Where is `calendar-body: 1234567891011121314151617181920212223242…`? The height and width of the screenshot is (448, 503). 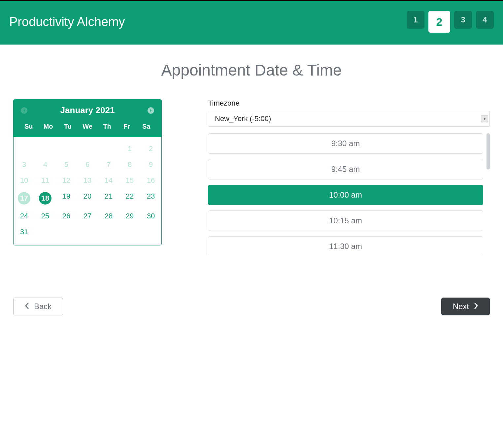 calendar-body: 1234567891011121314151617181920212223242… is located at coordinates (87, 191).